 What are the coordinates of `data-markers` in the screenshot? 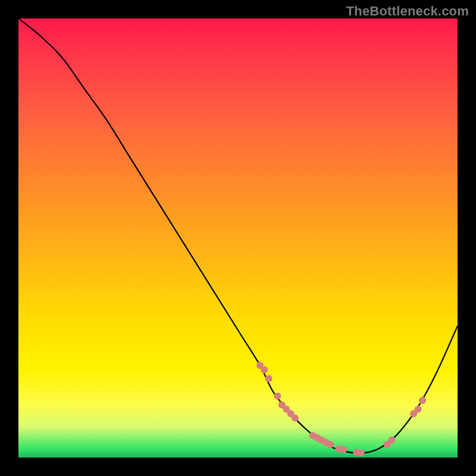 It's located at (342, 409).